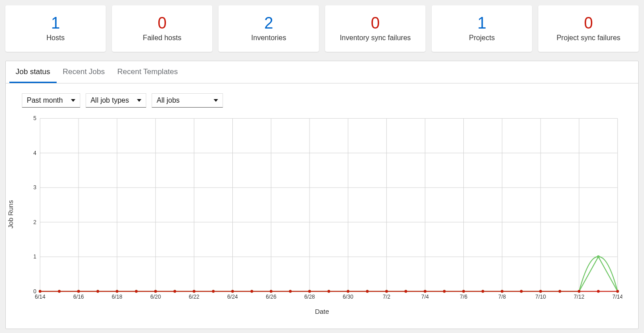 The width and height of the screenshot is (644, 333). I want to click on svg-text: 7/4, so click(425, 297).